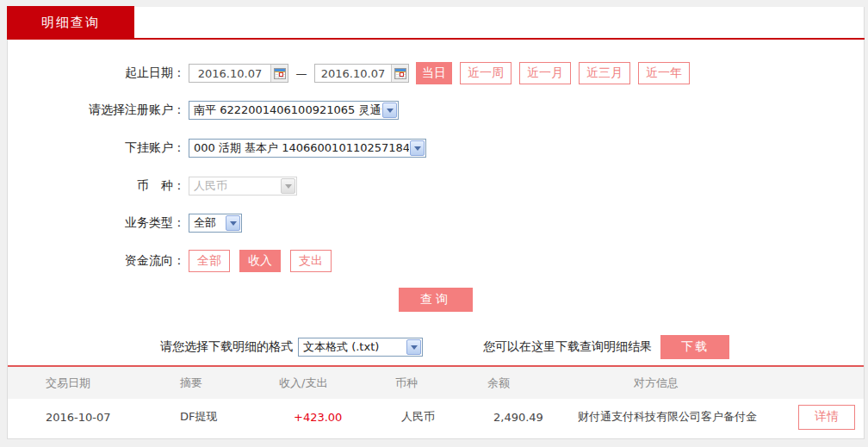 Image resolution: width=868 pixels, height=447 pixels. What do you see at coordinates (300, 148) in the screenshot?
I see `sub-account-value: 000 活期 基本户 1406600101102571848` at bounding box center [300, 148].